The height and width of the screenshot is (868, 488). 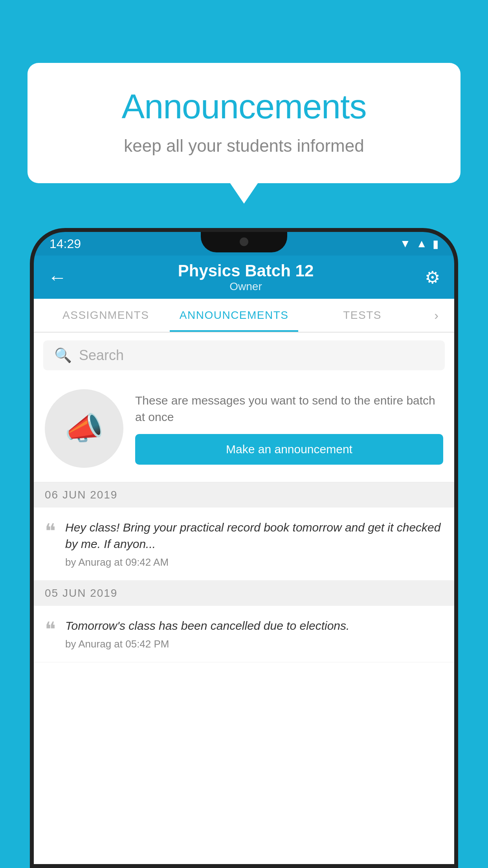 I want to click on tab-assignments: ASSIGNMENTS, so click(x=106, y=315).